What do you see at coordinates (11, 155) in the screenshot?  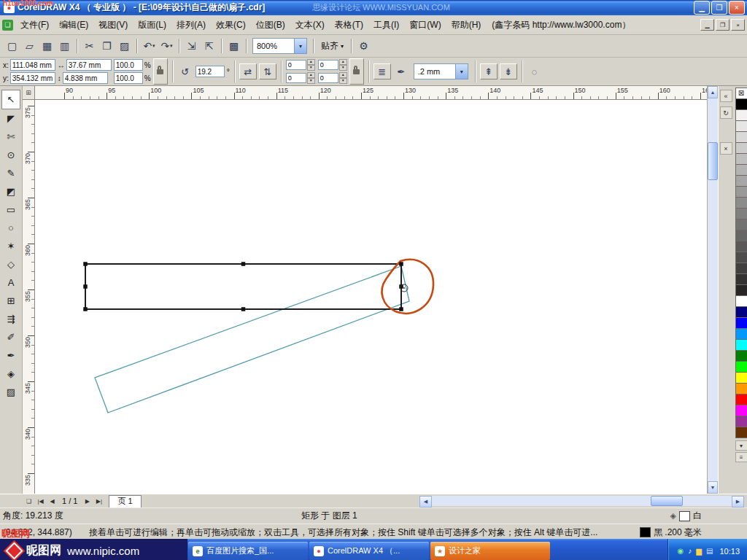 I see `zoom-tool: ⊙` at bounding box center [11, 155].